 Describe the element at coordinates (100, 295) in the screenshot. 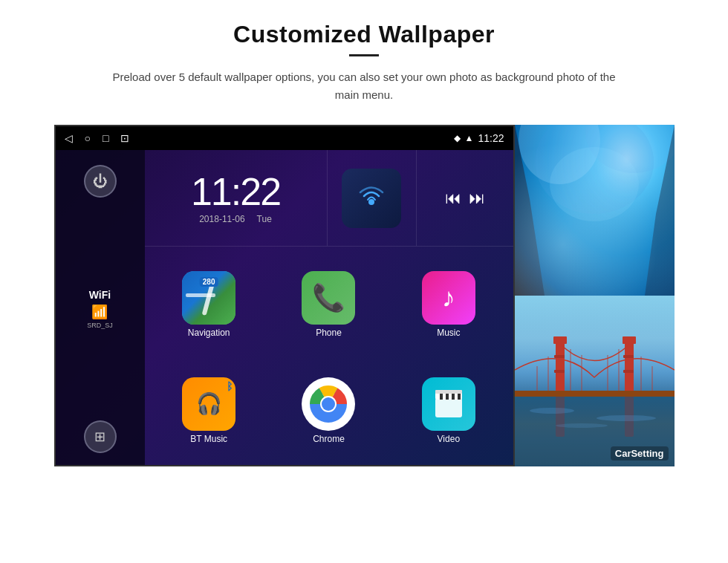

I see `wifi-label: WiFi` at that location.